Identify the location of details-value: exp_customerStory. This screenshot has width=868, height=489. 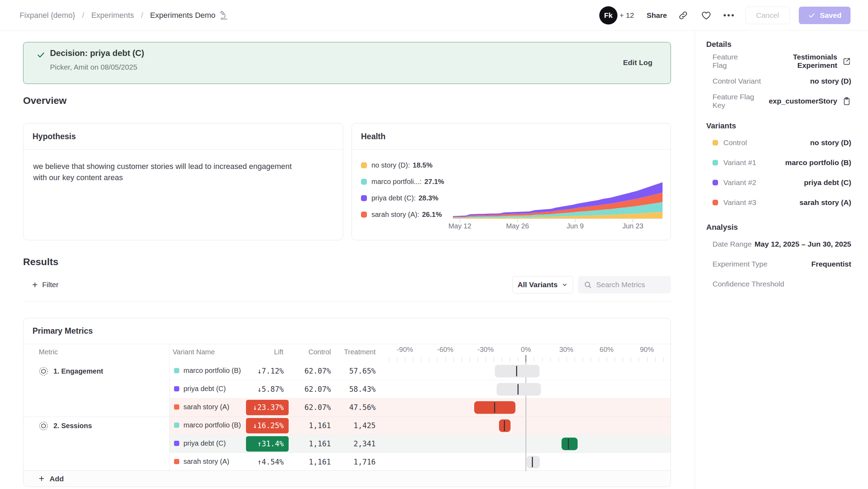
(810, 101).